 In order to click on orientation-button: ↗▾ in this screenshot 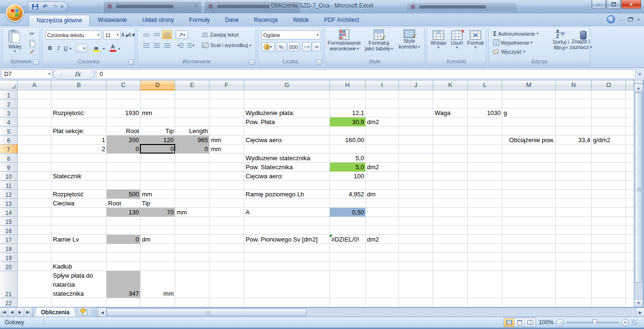, I will do `click(182, 35)`.